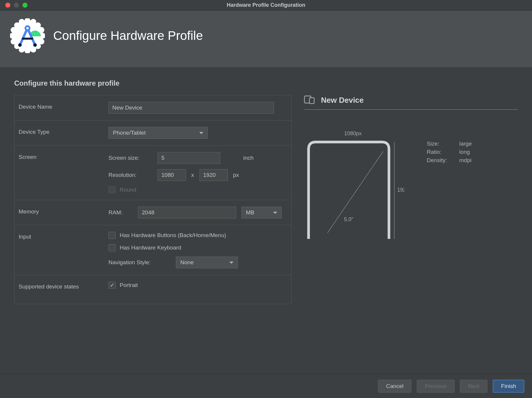 The image size is (532, 398). What do you see at coordinates (266, 5) in the screenshot?
I see `window-title: Hardware Profile Configuration` at bounding box center [266, 5].